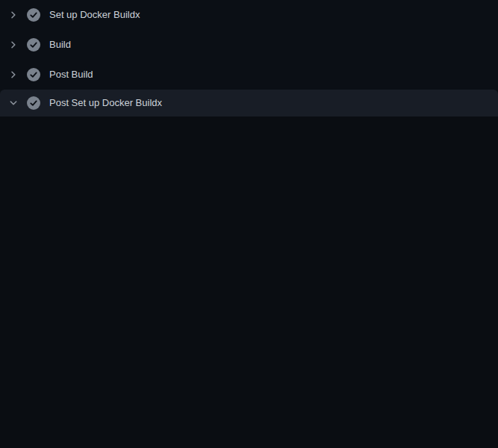  Describe the element at coordinates (249, 164) in the screenshot. I see `log-line: 3 /usr/bin/docker logs buildx_buildkit_b…` at that location.